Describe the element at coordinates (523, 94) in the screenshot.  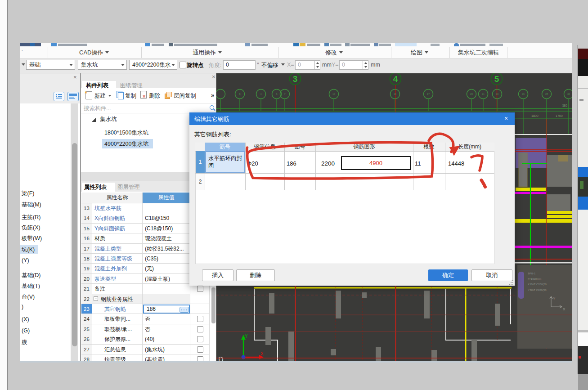
I see `svg-text: 26` at that location.